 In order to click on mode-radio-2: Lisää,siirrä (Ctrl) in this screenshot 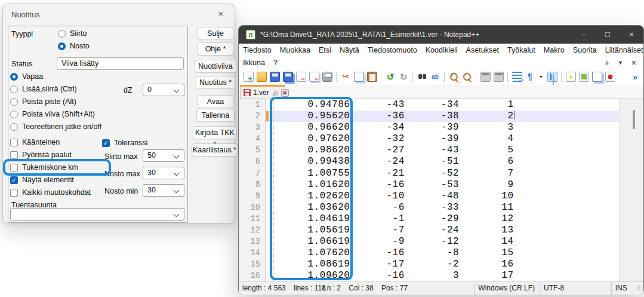, I will do `click(44, 89)`.